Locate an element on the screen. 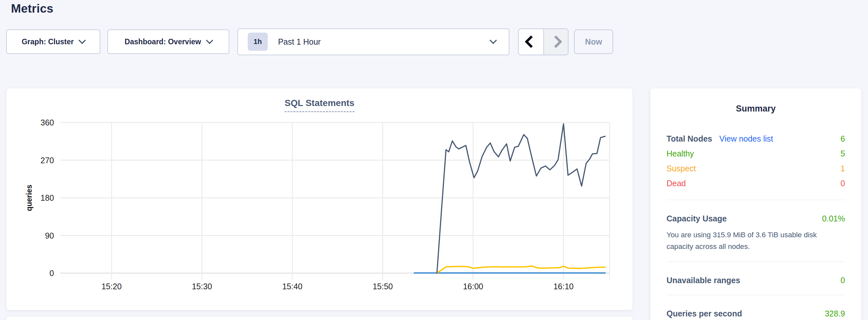  x-axis-tick-label: 15:40 is located at coordinates (292, 286).